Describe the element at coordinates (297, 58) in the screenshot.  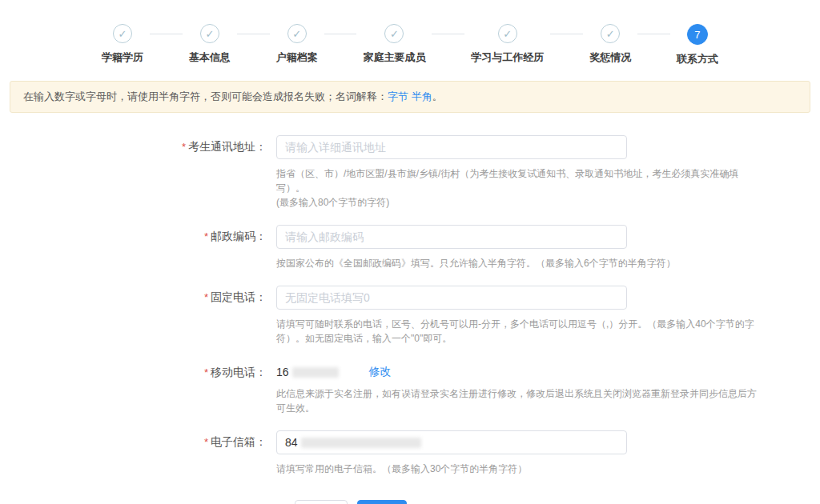
I see `step-label: 户籍档案` at that location.